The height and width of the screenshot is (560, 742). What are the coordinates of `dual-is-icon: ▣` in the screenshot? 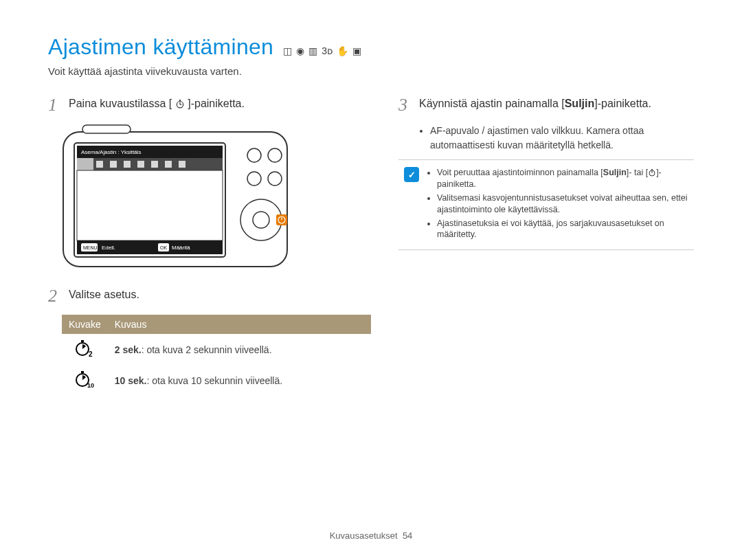 It's located at (357, 51).